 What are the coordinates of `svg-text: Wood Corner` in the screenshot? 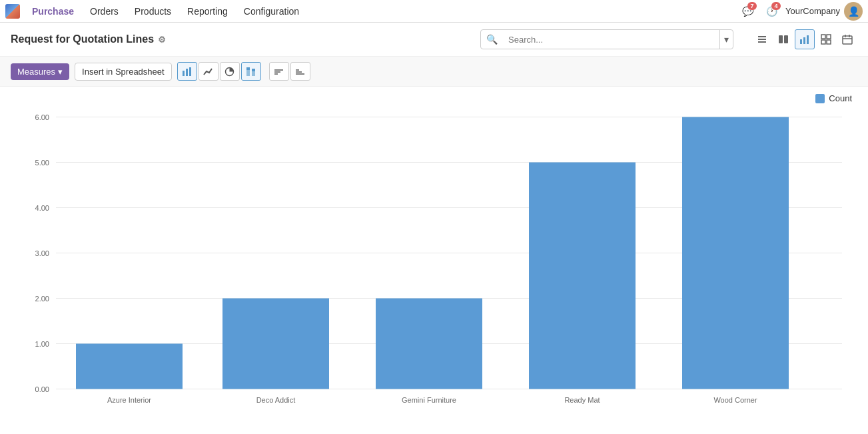 It's located at (735, 400).